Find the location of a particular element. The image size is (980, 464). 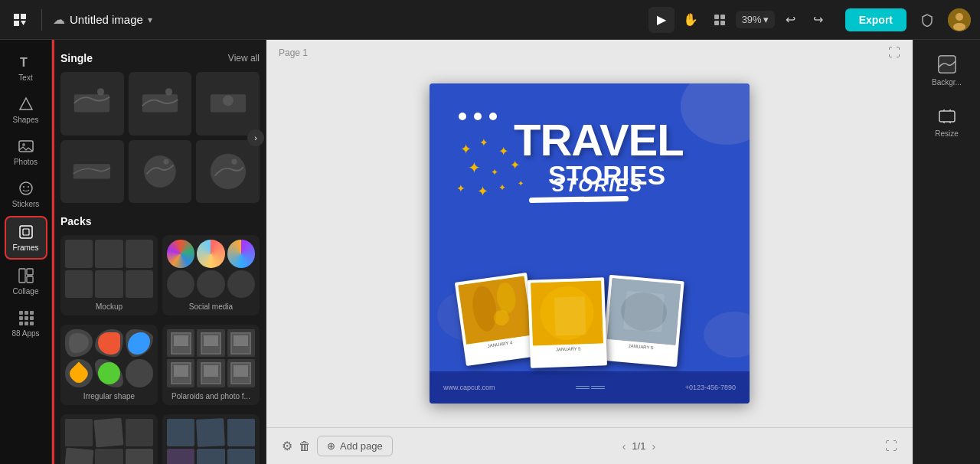

shield-btn is located at coordinates (927, 20).